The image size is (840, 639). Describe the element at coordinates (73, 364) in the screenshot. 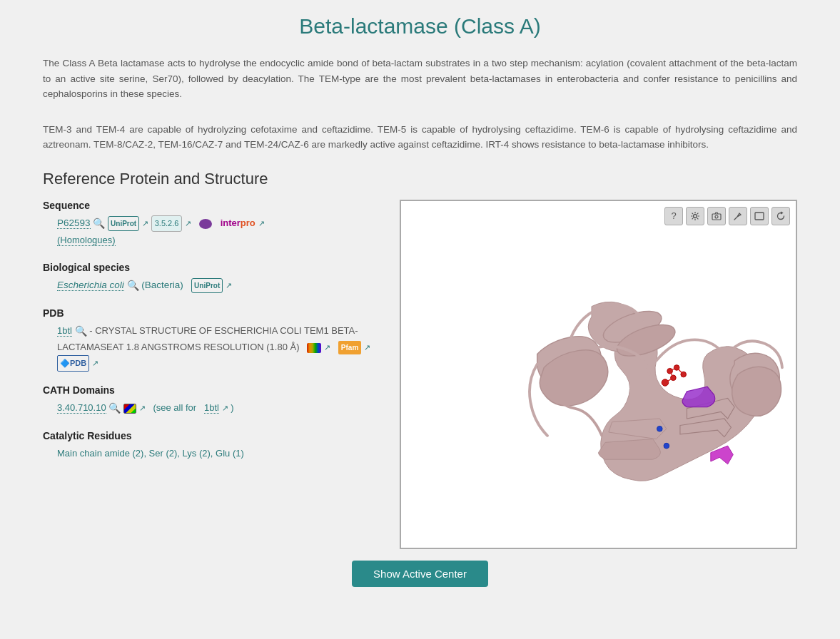

I see `pdb-logo: 🔷PDB` at that location.